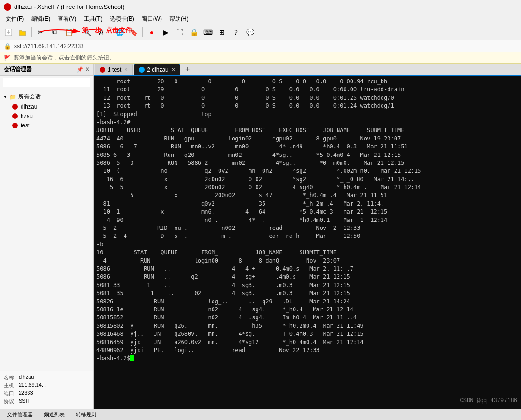 The width and height of the screenshot is (521, 420). I want to click on copy-button: ⧉, so click(55, 32).